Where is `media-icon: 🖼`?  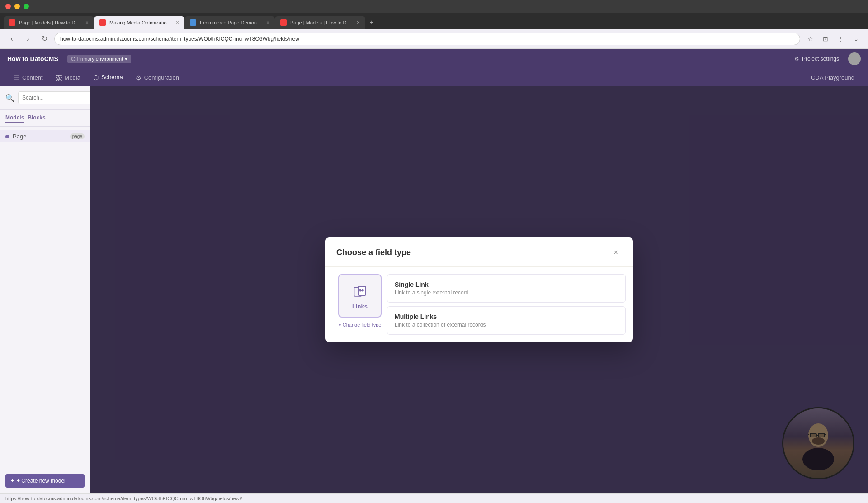 media-icon: 🖼 is located at coordinates (59, 78).